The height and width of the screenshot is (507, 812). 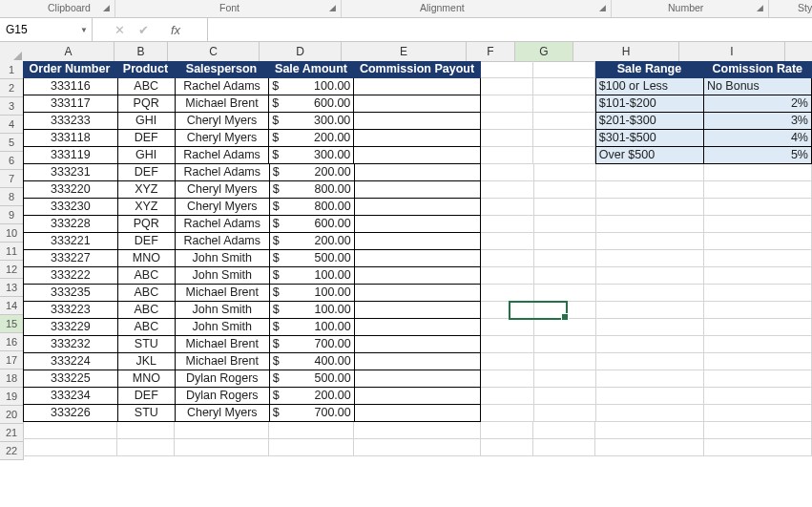 I want to click on chevron-down-icon: ▼, so click(x=84, y=31).